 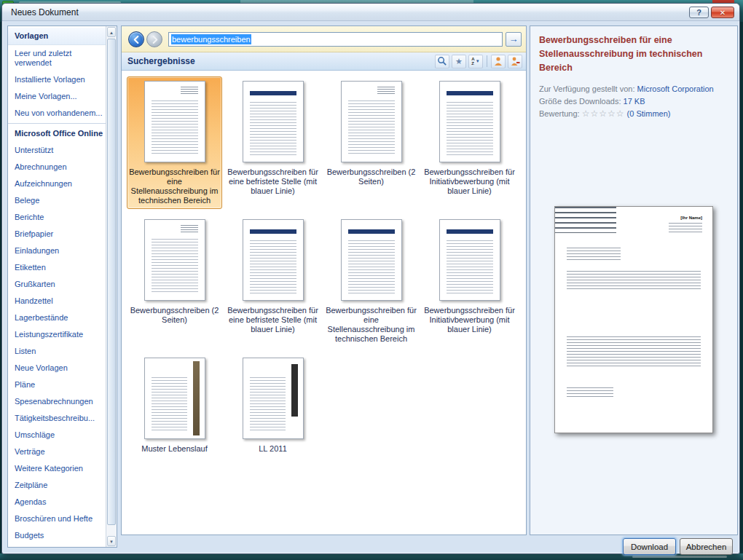 I want to click on sort-az-icon: AZ ▼, so click(x=476, y=61).